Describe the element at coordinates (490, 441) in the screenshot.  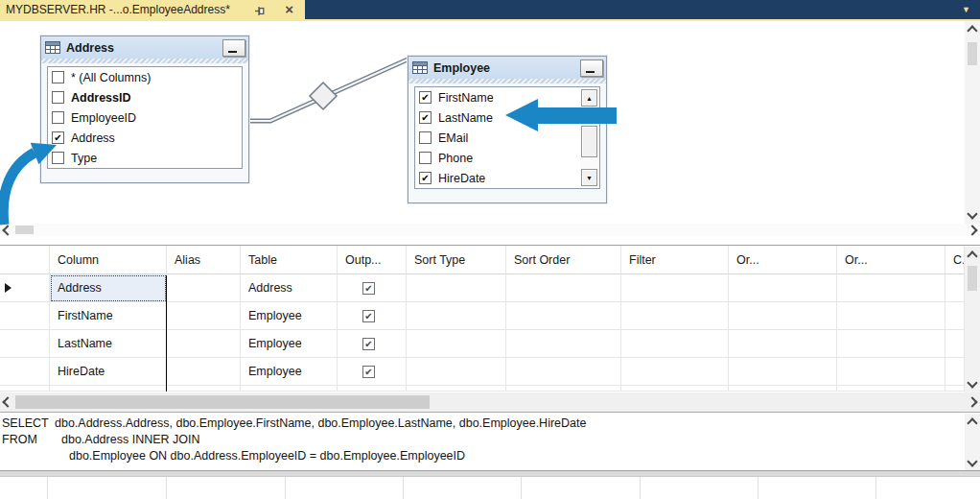
I see `sql-pane: SELECTdbo.Address.Address, dbo.Employee.…` at that location.